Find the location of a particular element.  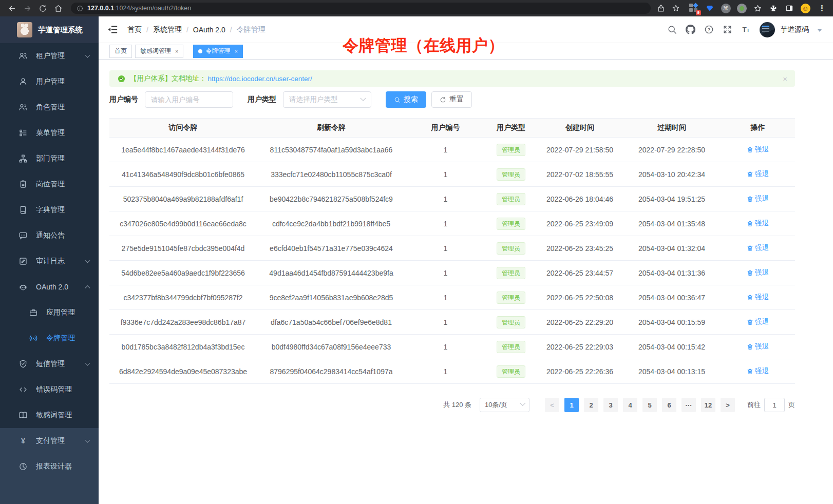

sidebar-item-oauth2-token: 令牌管理 is located at coordinates (49, 338).